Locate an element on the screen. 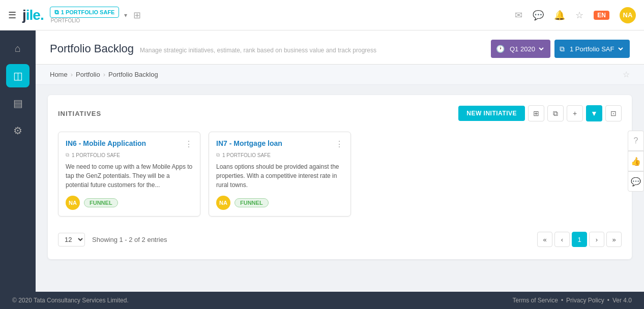 The height and width of the screenshot is (309, 644). split-view-button: ⧉ is located at coordinates (555, 113).